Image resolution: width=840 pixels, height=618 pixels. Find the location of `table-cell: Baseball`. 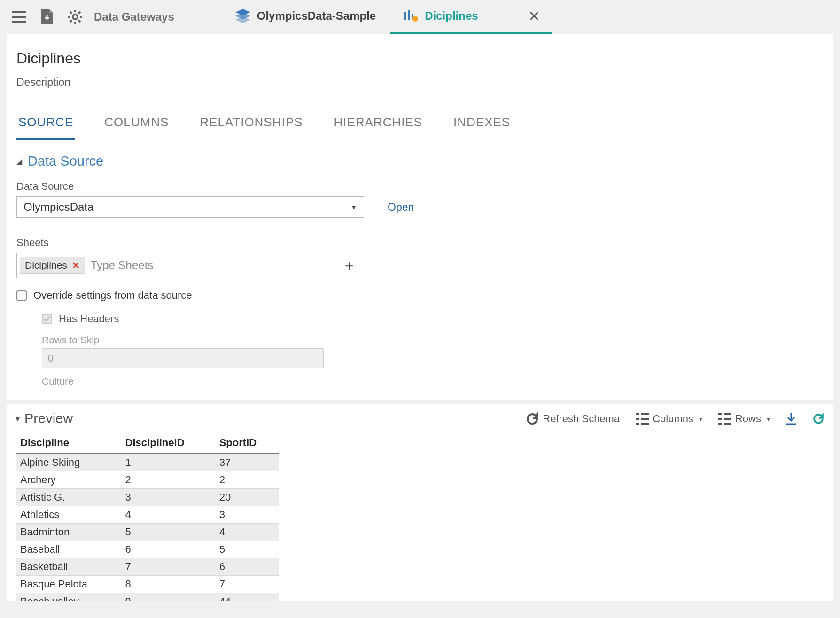

table-cell: Baseball is located at coordinates (68, 549).